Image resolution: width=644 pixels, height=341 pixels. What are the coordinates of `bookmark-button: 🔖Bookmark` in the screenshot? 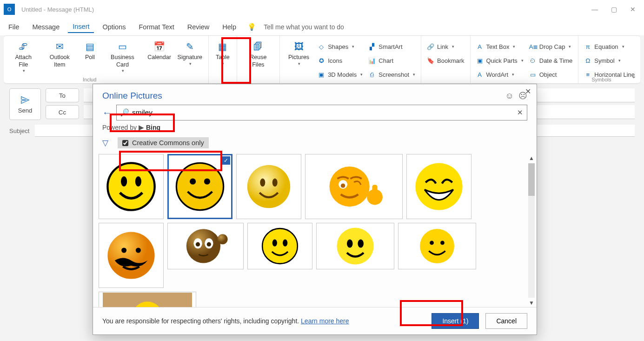 It's located at (445, 60).